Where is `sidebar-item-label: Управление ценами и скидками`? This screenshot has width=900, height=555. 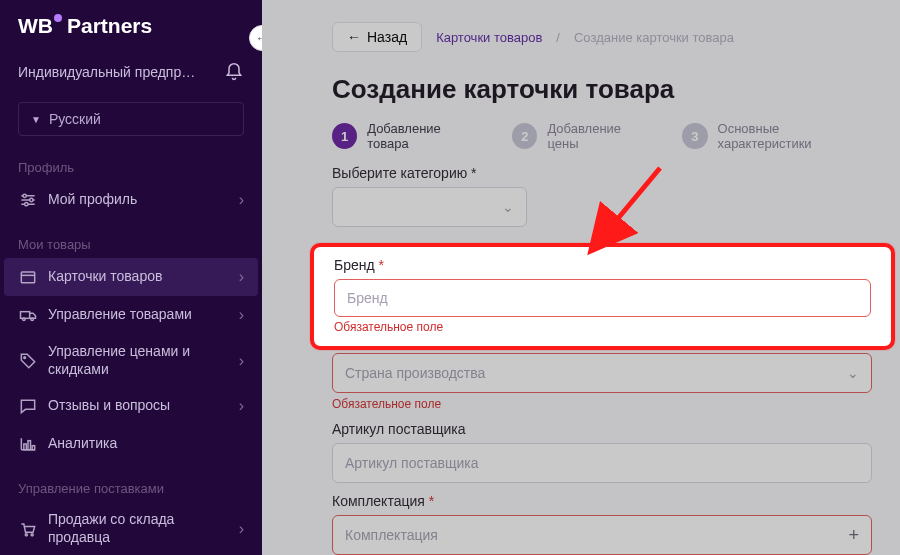
sidebar-item-label: Управление ценами и скидками is located at coordinates (128, 360).